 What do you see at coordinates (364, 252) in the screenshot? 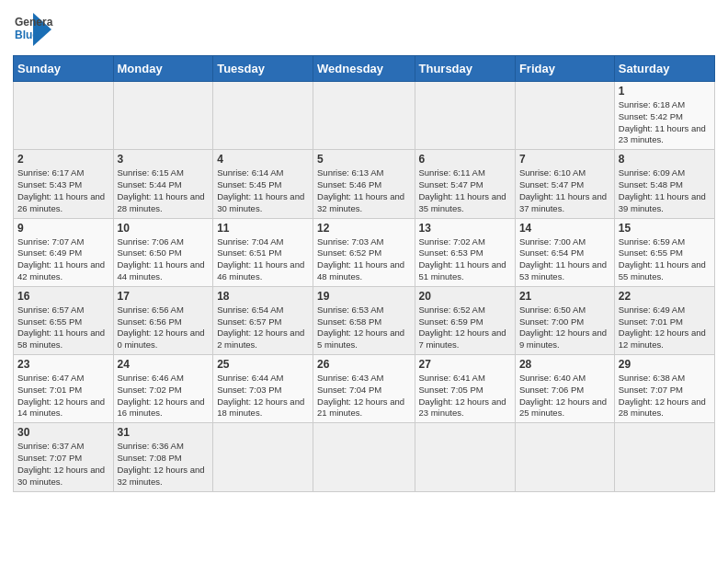
I see `calendar-cell: 12Sunrise: 7:03 AM Sunset: 6:52 PM Dayli…` at bounding box center [364, 252].